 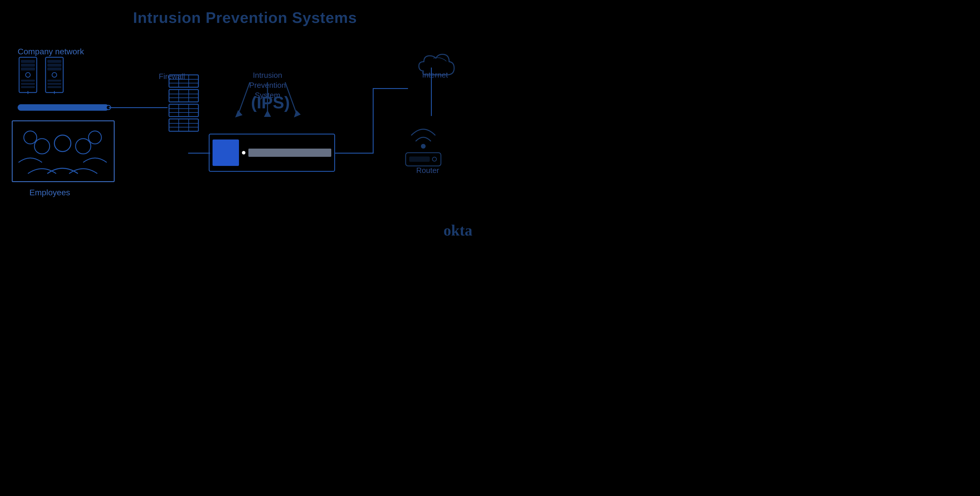 What do you see at coordinates (373, 121) in the screenshot?
I see `line-vertical-up` at bounding box center [373, 121].